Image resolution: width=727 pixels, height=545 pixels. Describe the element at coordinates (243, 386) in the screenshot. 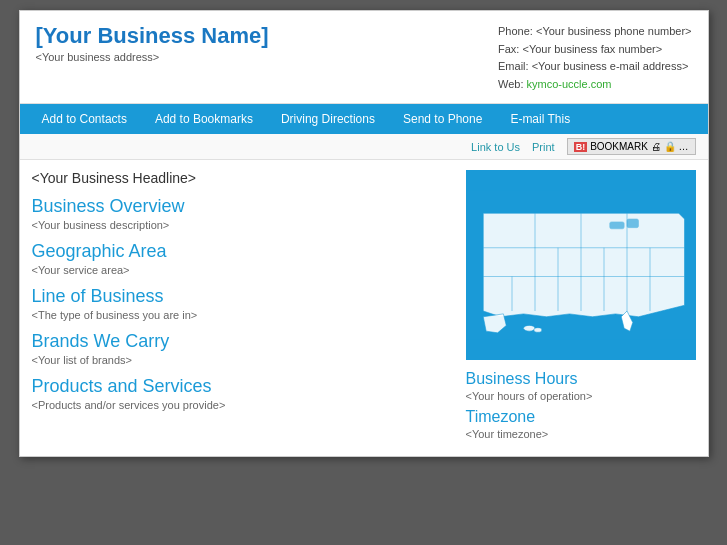

I see `products-title: Products and Services` at that location.